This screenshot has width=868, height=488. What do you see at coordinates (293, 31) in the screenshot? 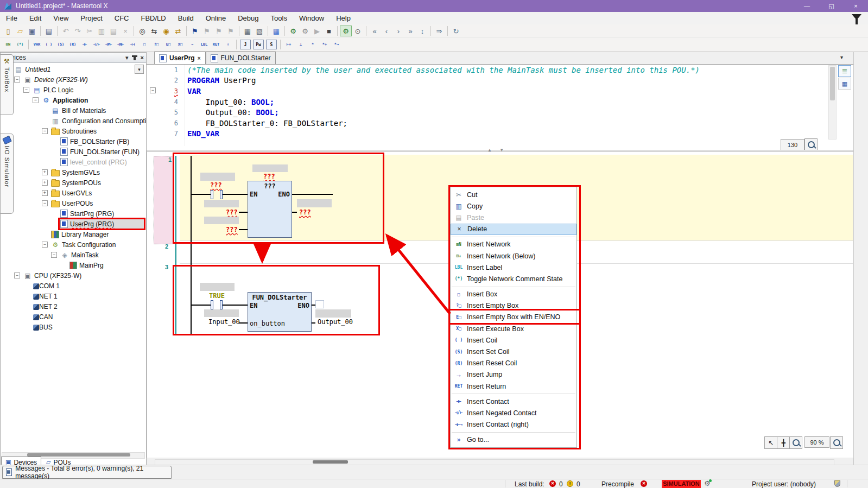
I see `login-button: ⚙` at bounding box center [293, 31].